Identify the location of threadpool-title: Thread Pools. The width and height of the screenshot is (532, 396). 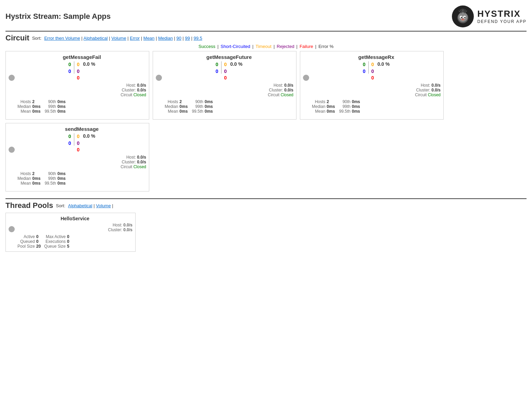
(29, 206).